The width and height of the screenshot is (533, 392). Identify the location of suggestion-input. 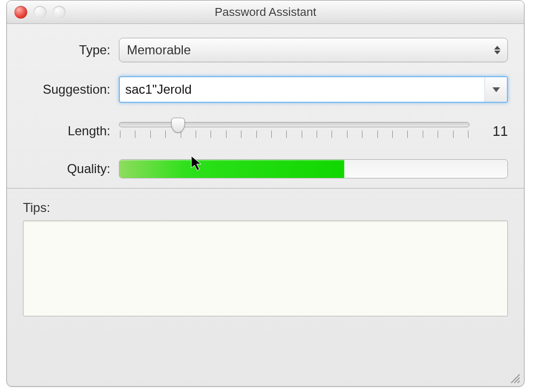
(302, 89).